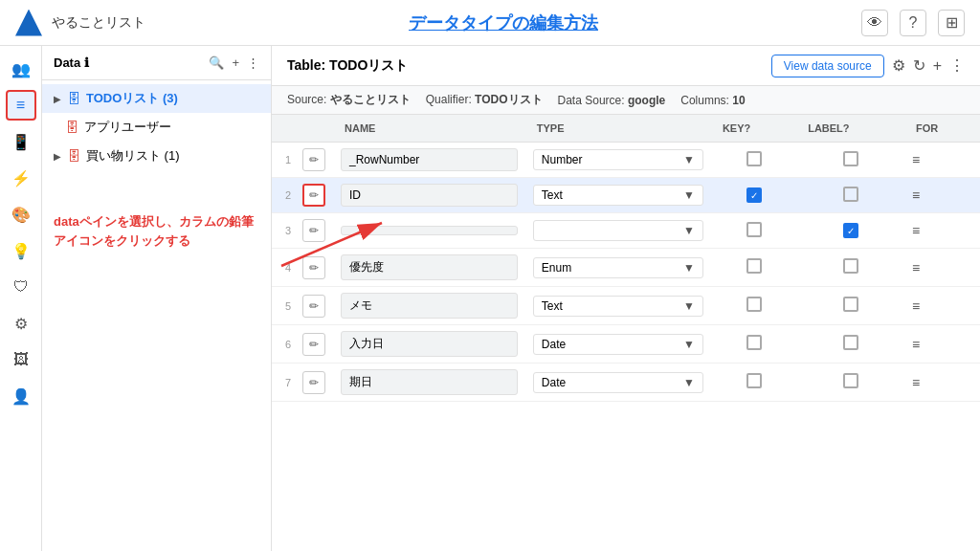 Image resolution: width=980 pixels, height=551 pixels. I want to click on sidebar-icon-table: ≡, so click(21, 105).